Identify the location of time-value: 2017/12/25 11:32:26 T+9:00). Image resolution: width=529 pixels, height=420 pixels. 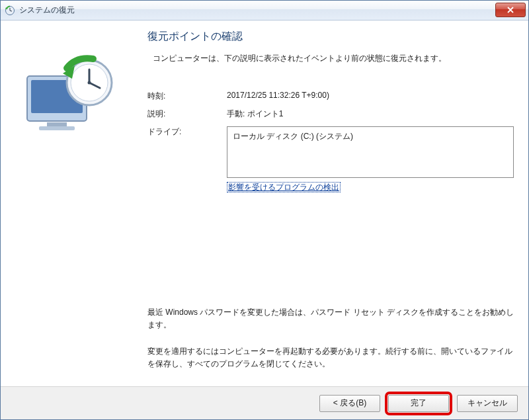
(370, 97).